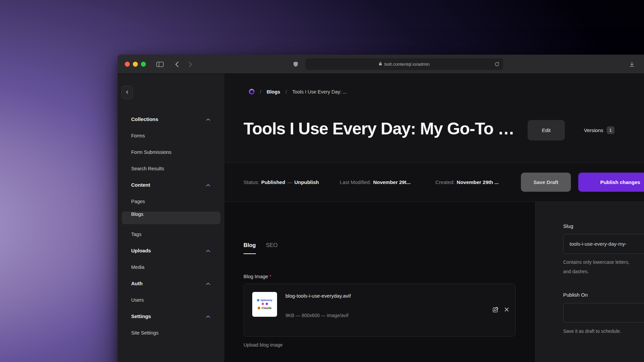 This screenshot has width=644, height=362. Describe the element at coordinates (266, 300) in the screenshot. I see `brand-label: Optimizely` at that location.